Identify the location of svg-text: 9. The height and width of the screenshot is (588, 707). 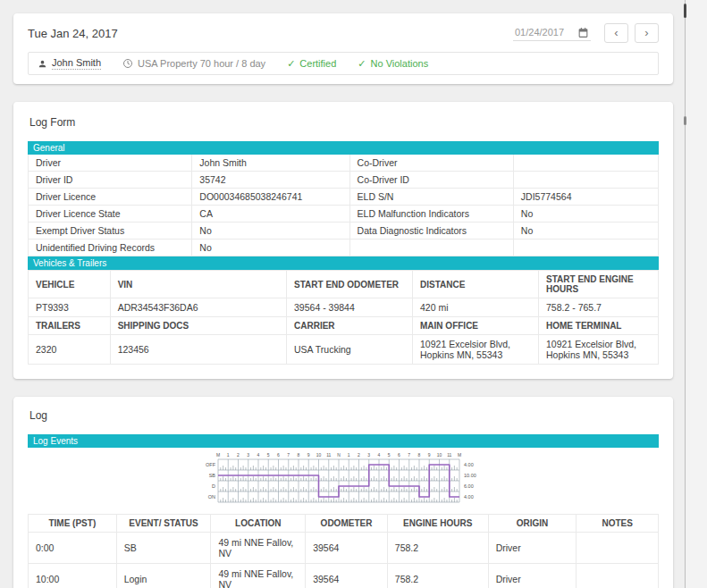
(309, 455).